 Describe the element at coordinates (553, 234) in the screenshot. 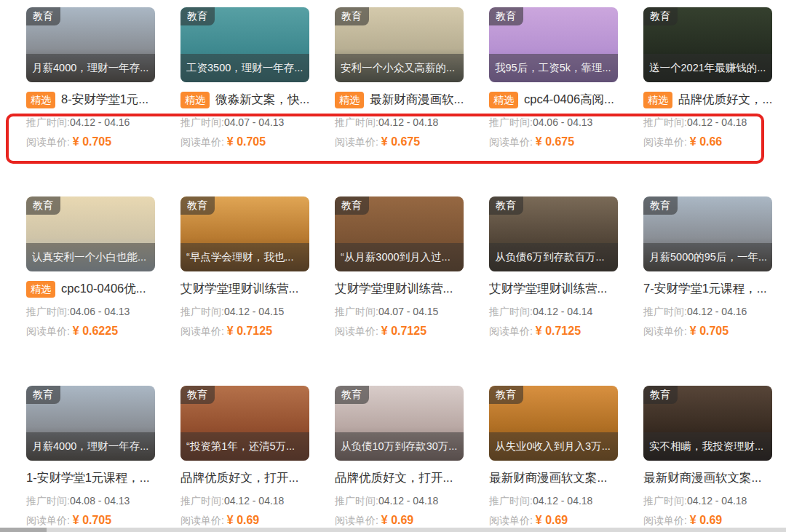

I see `course-thumbnail: 教育 从负债6万到存款百万...` at that location.